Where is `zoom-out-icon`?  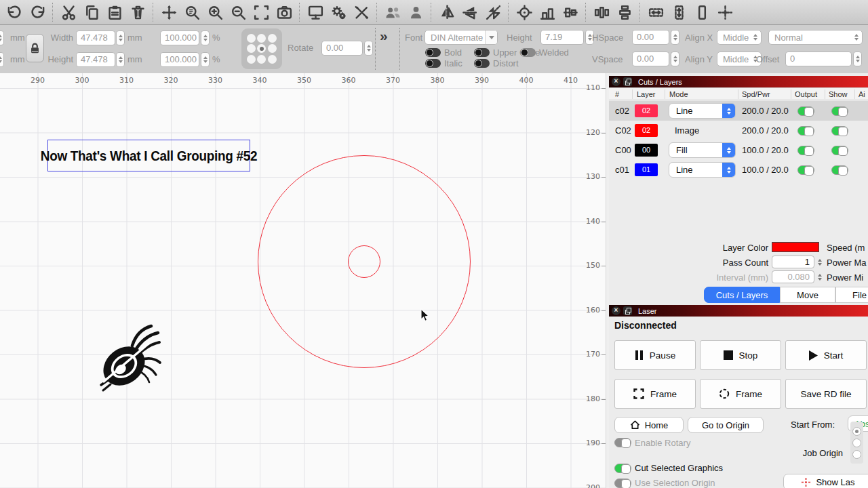
zoom-out-icon is located at coordinates (238, 12).